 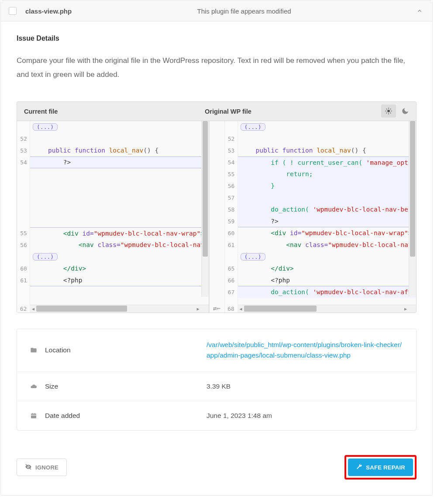 I want to click on gutter-line: 57, so click(x=231, y=198).